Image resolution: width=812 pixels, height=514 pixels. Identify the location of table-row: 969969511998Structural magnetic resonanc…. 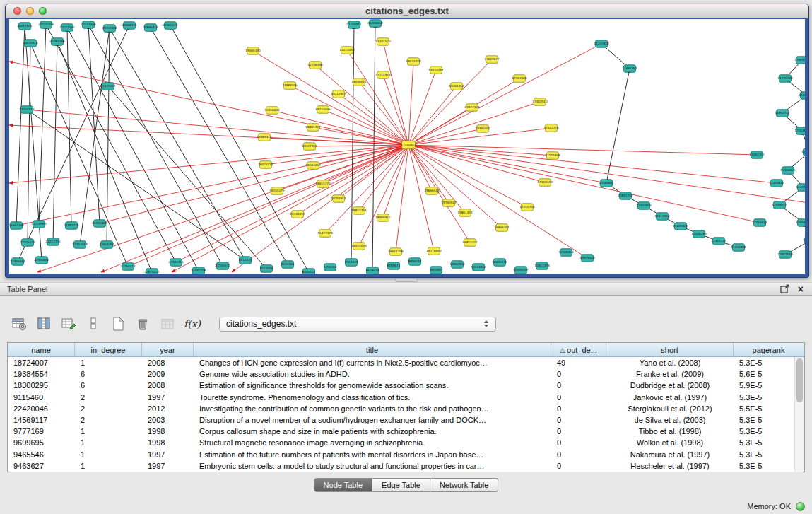
(406, 443).